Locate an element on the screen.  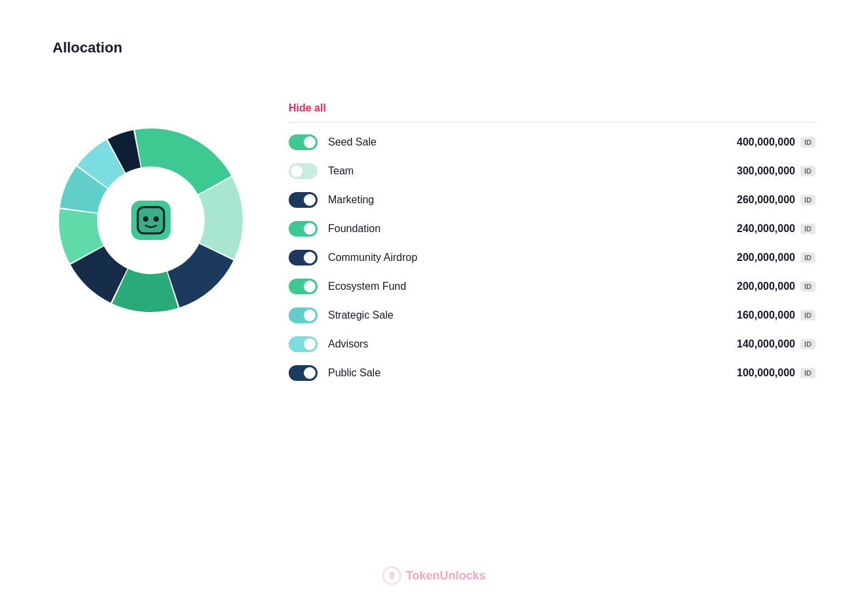
chart-container is located at coordinates (151, 220).